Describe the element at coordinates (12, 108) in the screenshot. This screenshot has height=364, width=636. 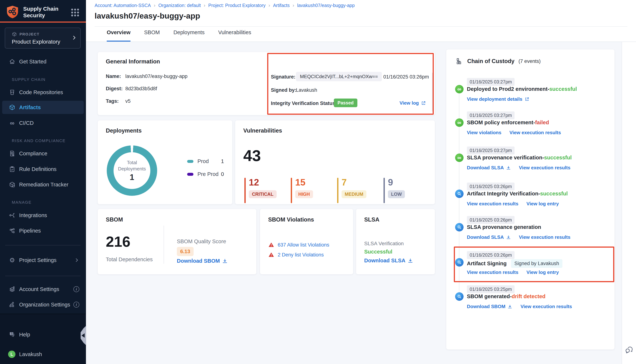
I see `artifacts-cube-icon` at that location.